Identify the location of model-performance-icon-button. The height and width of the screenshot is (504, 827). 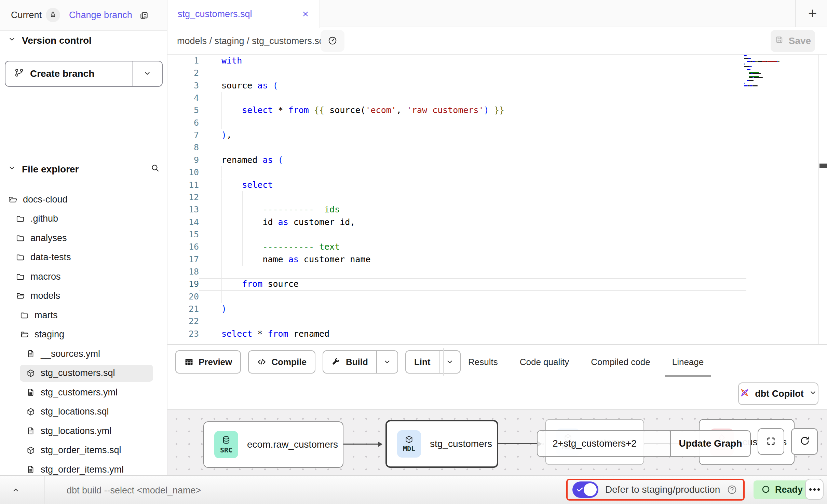
(333, 41).